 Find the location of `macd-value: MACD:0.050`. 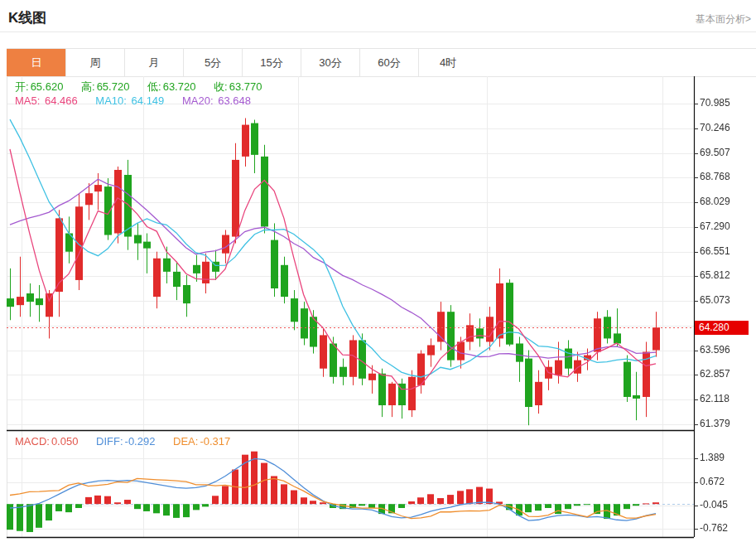

macd-value: MACD:0.050 is located at coordinates (46, 441).